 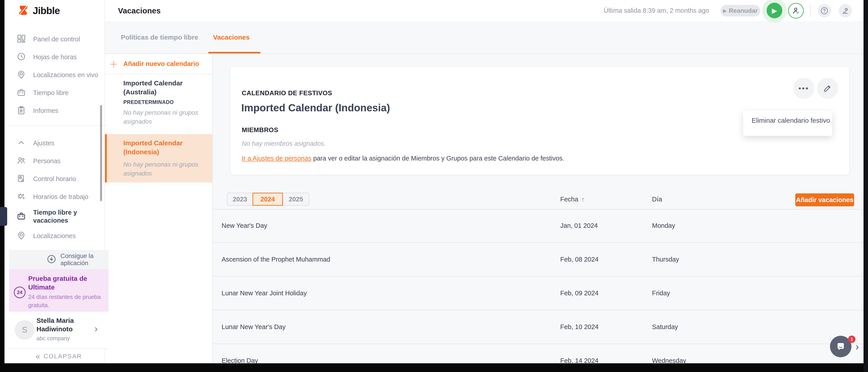 What do you see at coordinates (791, 121) in the screenshot?
I see `delete-calendar-menu-item: Eliminar calendario festivo` at bounding box center [791, 121].